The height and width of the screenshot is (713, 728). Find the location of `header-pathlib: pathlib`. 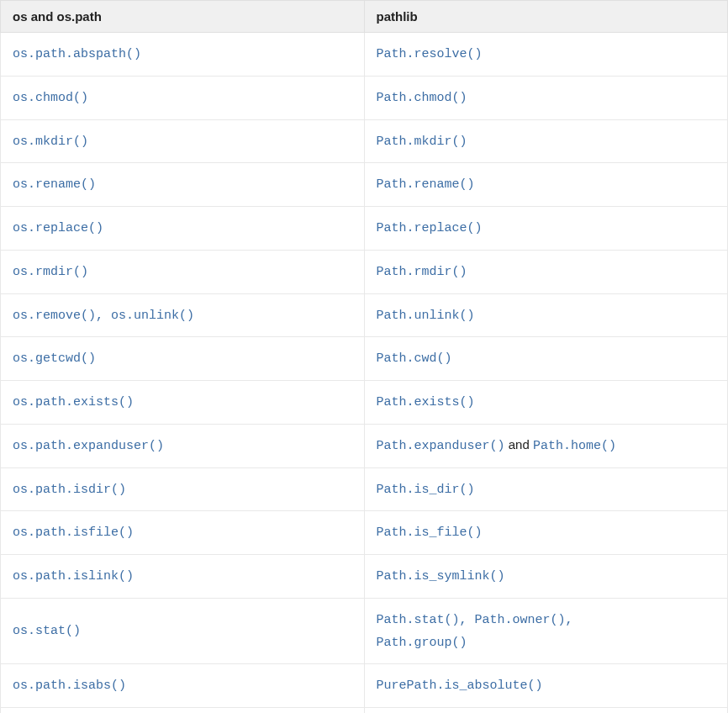

header-pathlib: pathlib is located at coordinates (546, 17).